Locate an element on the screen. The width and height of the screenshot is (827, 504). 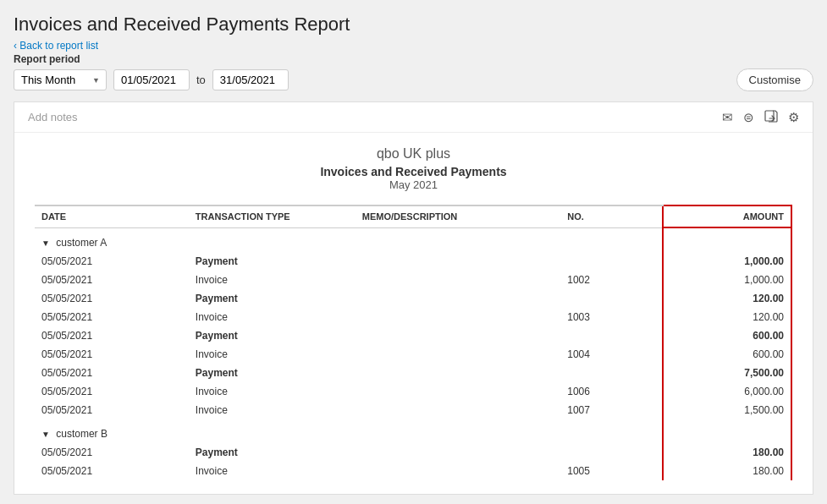
date-to-input is located at coordinates (251, 79).